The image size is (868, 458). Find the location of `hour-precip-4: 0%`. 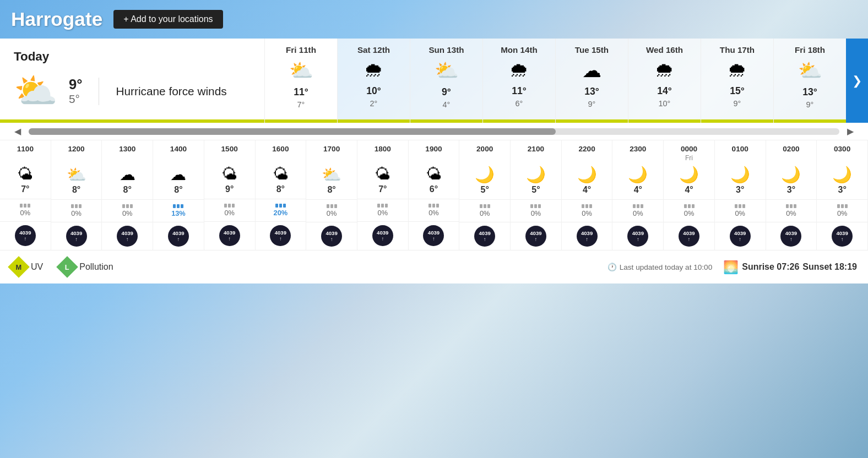

hour-precip-4: 0% is located at coordinates (230, 210).